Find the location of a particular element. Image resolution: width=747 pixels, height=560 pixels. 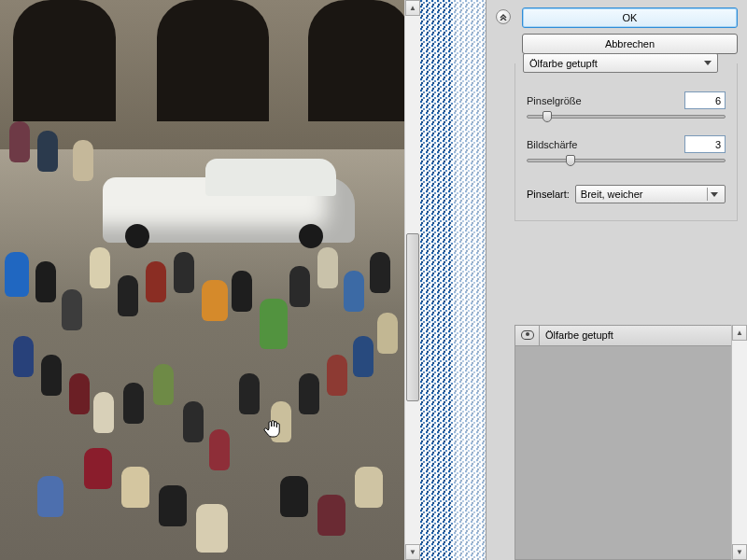

preview-scrollbar: ▲ ▼ is located at coordinates (413, 280).